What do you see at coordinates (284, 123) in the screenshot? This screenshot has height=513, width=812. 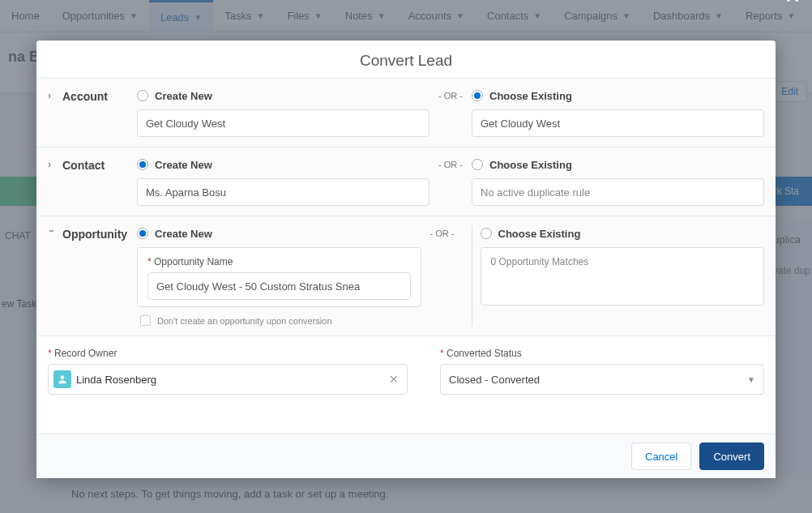 I see `account-create-input` at bounding box center [284, 123].